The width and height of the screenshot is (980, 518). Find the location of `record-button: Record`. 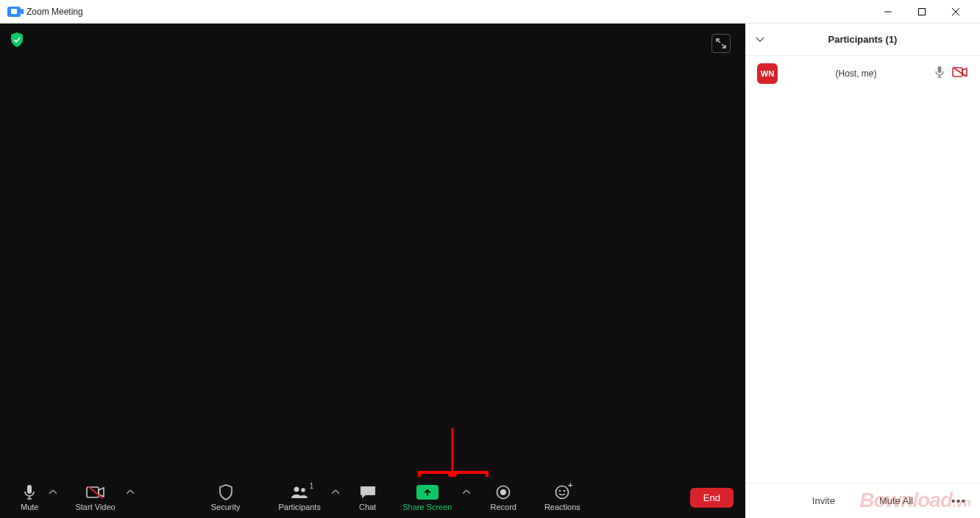

record-button: Record is located at coordinates (503, 497).